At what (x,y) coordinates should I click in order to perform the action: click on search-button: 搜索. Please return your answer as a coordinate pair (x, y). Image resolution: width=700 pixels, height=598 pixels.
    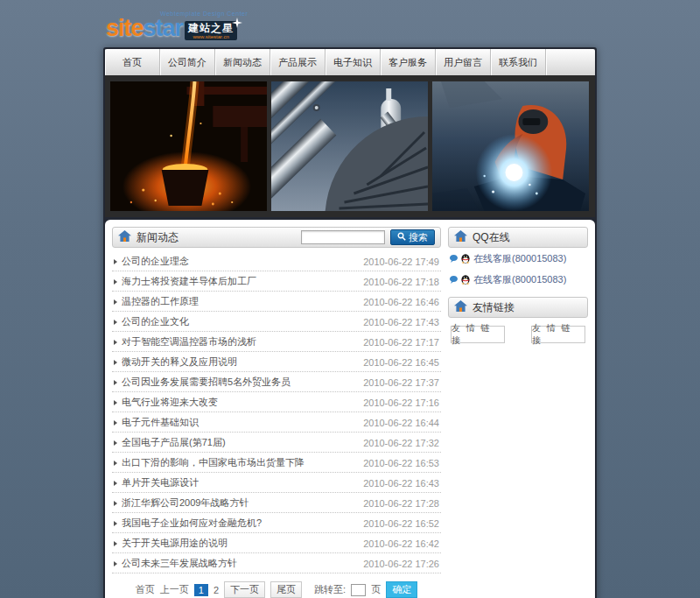
    Looking at the image, I should click on (413, 237).